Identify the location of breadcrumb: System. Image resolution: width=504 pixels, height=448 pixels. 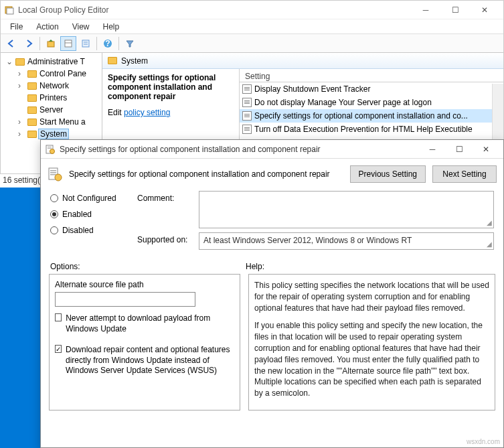
(303, 61).